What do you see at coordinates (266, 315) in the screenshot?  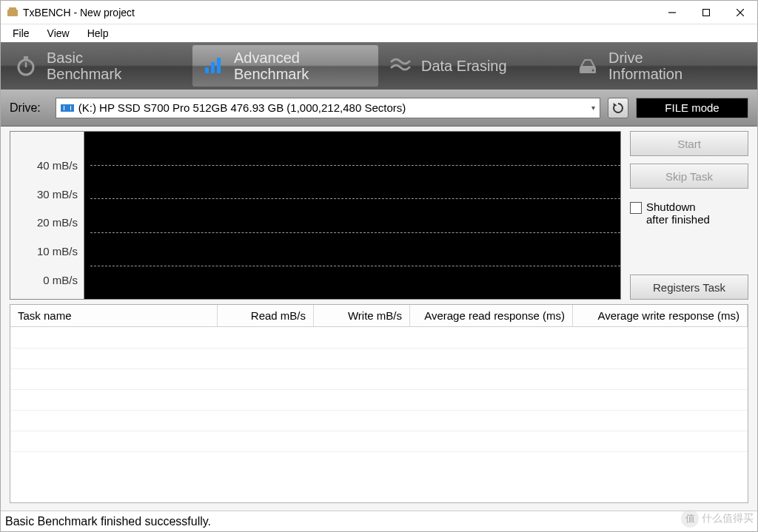 I see `col-read: Read mB/s` at bounding box center [266, 315].